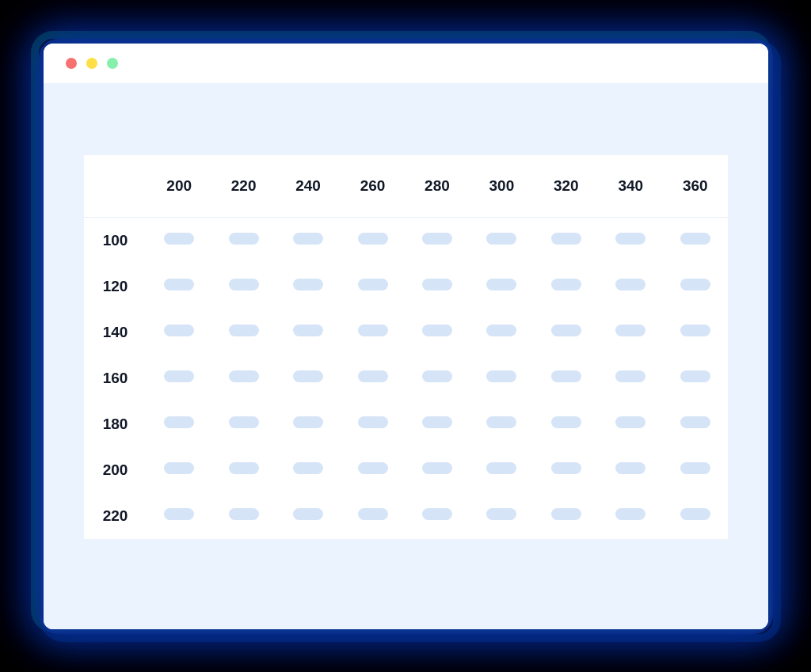  Describe the element at coordinates (116, 241) in the screenshot. I see `row-header: 100` at that location.